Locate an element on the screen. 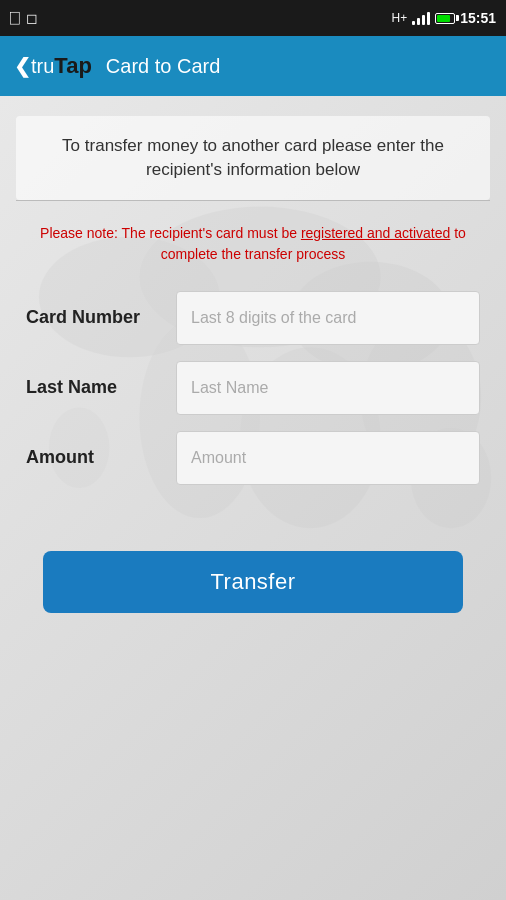  usb-icon: ⎕ is located at coordinates (15, 18).